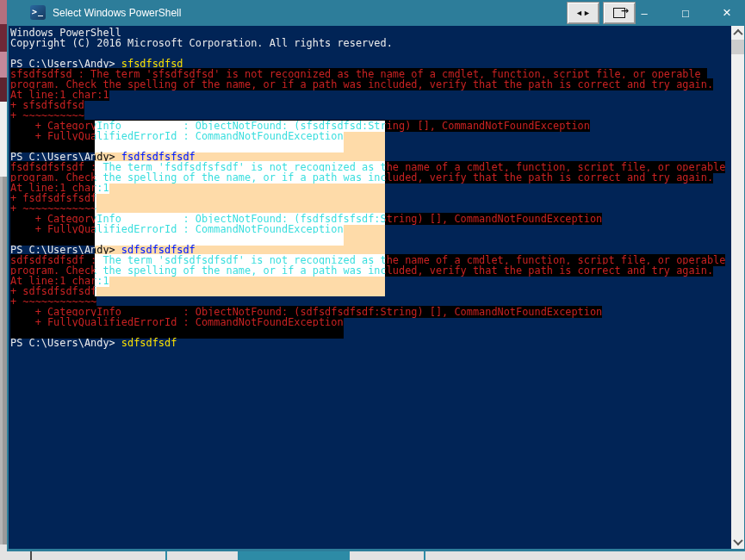  What do you see at coordinates (737, 541) in the screenshot?
I see `chevron-down-icon` at bounding box center [737, 541].